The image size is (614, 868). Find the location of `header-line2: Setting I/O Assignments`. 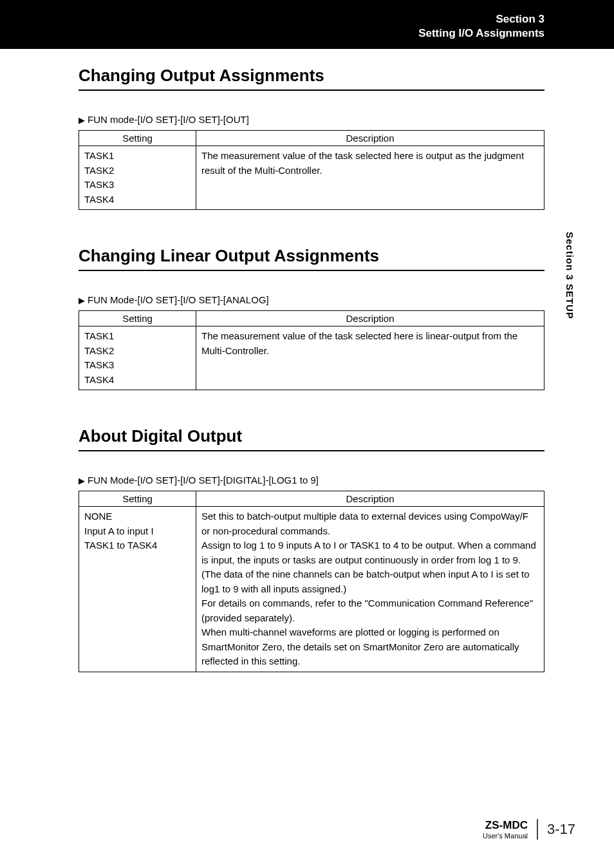

header-line2: Setting I/O Assignments is located at coordinates (481, 33).